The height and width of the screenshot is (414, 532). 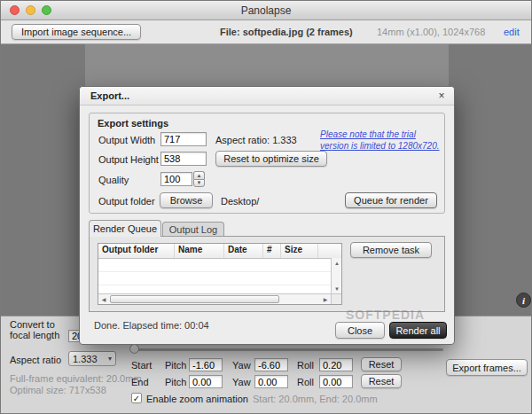 What do you see at coordinates (266, 11) in the screenshot?
I see `window-title: Panolapse` at bounding box center [266, 11].